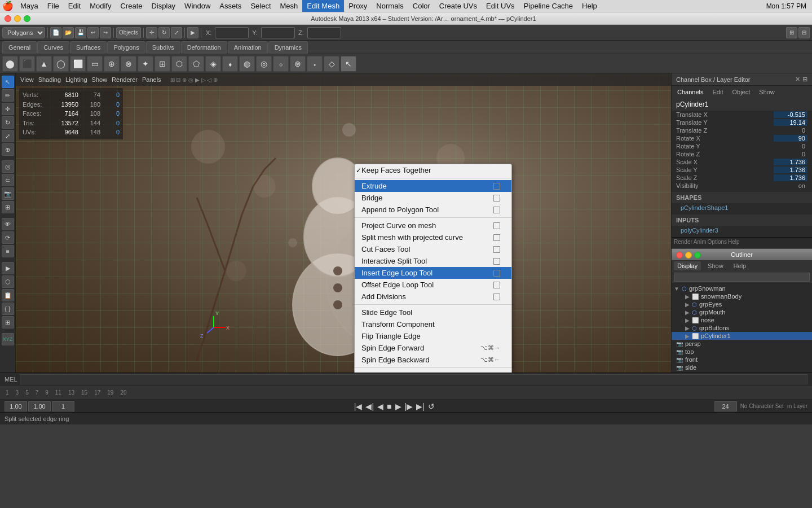  What do you see at coordinates (700, 242) in the screenshot?
I see `right-tab-anim: Anim` at bounding box center [700, 242].